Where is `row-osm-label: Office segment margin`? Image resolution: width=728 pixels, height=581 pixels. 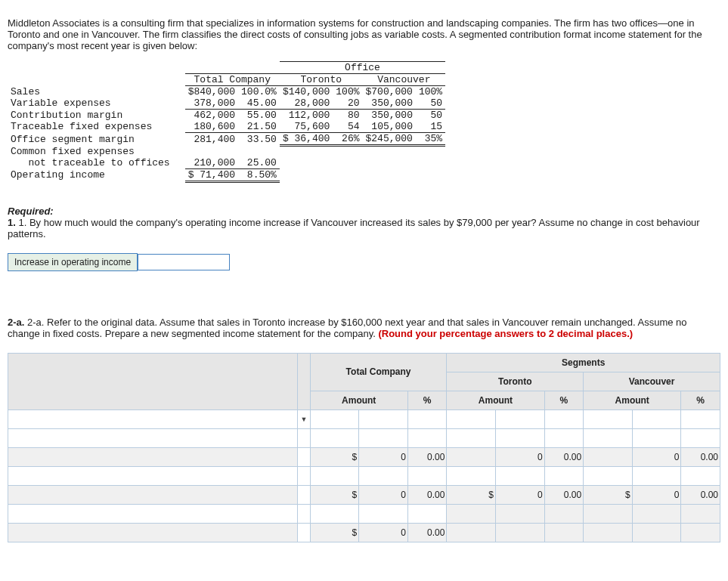
row-osm-label: Office segment margin is located at coordinates (97, 139).